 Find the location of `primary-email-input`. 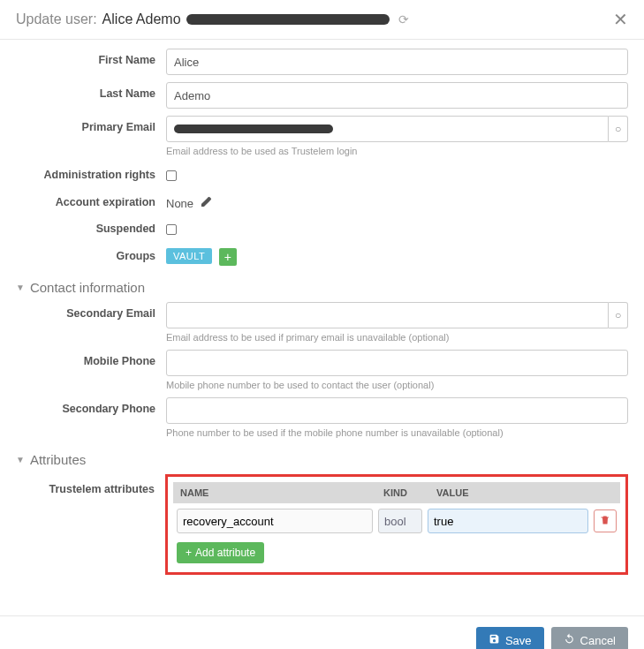

primary-email-input is located at coordinates (387, 129).